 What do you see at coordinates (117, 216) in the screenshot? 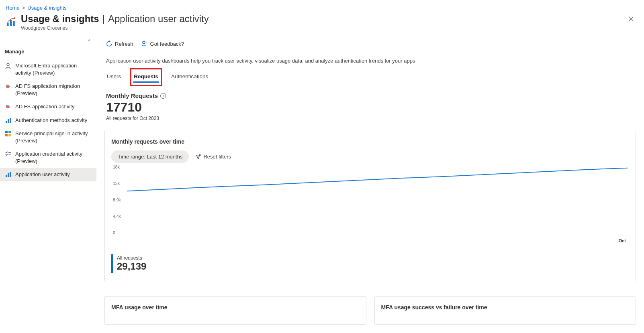
I see `chart-ytick: 4.4k` at bounding box center [117, 216].